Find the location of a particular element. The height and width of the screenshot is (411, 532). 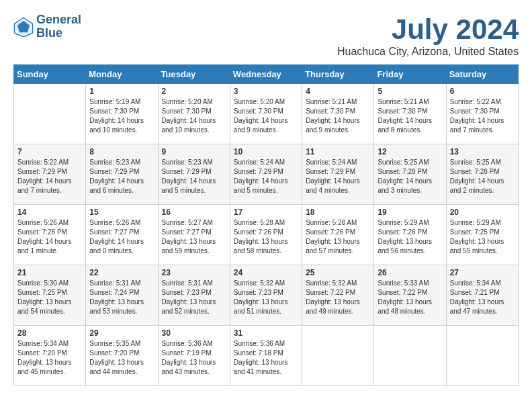

calendar-cell: 19Sunrise: 5:29 AM Sunset: 7:26 PM Dayli… is located at coordinates (410, 235).